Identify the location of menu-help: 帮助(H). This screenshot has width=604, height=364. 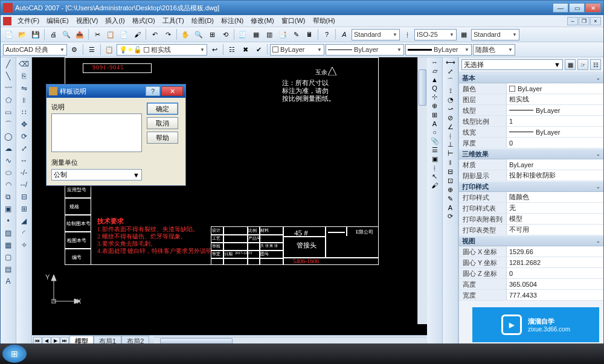
(324, 21).